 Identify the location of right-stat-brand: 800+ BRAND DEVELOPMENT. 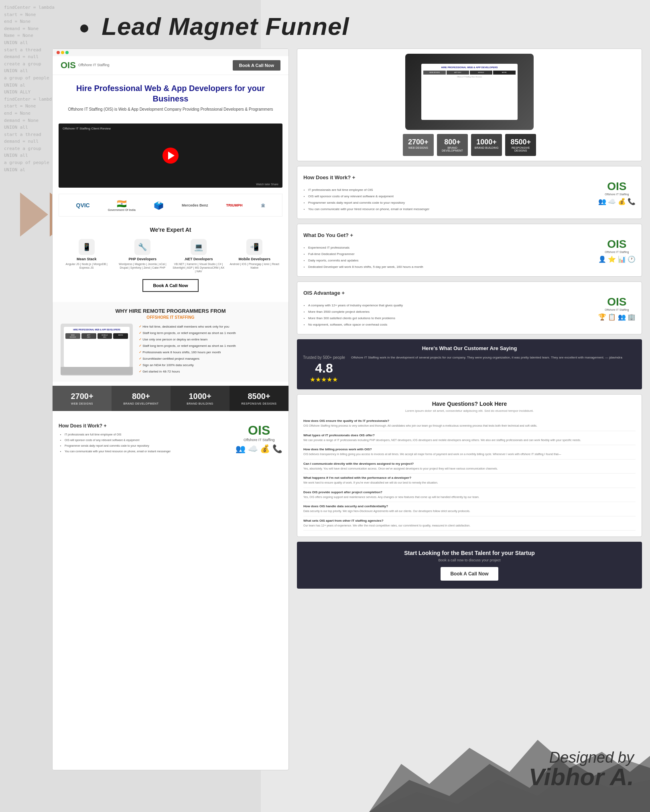
(453, 145).